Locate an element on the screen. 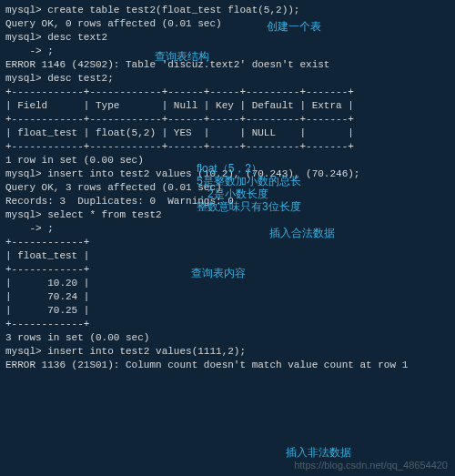 Image resolution: width=455 pixels, height=476 pixels. term-line: mysql> desc test2; is located at coordinates (228, 78).